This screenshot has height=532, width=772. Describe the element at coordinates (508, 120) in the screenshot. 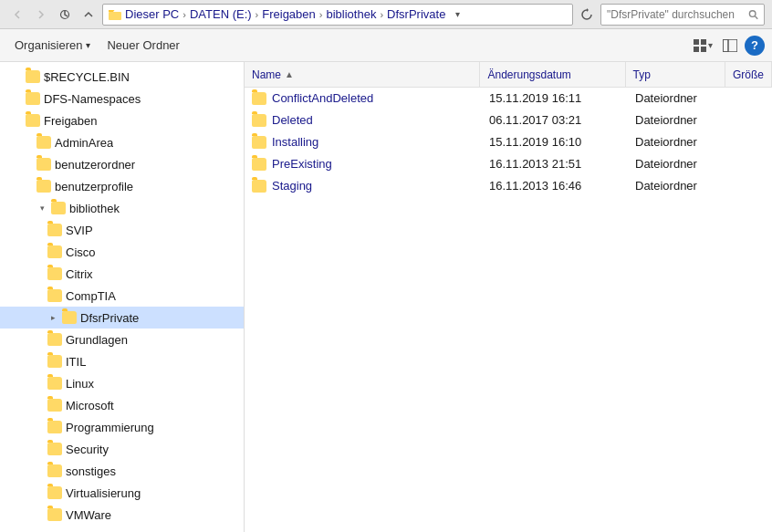

I see `table-row: Deleted 06.11.2017 03:21 Dateiordner` at that location.